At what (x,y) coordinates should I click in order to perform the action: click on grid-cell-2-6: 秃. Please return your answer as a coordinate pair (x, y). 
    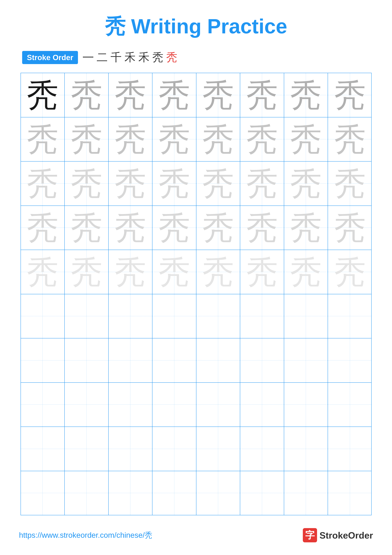
    Looking at the image, I should click on (262, 139).